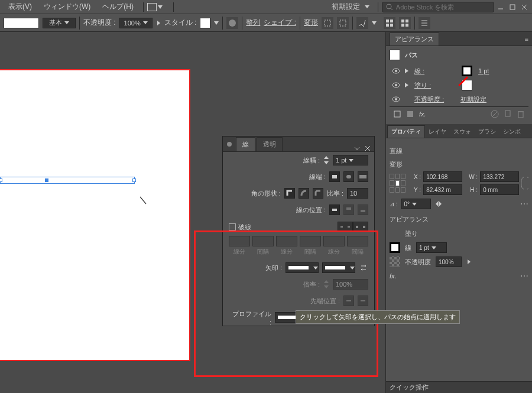  Describe the element at coordinates (527, 39) in the screenshot. I see `panel-menu-icon: ≡` at that location.